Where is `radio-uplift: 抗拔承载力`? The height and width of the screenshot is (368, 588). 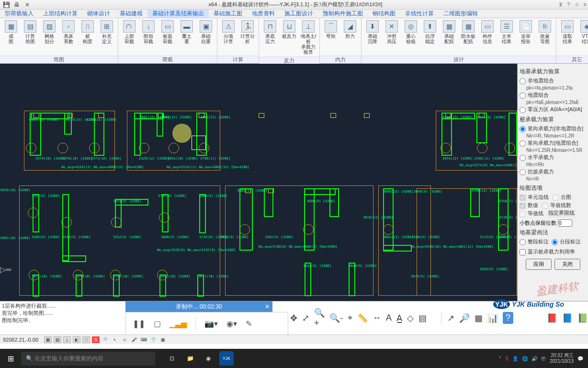
radio-uplift: 抗拔承载力 is located at coordinates (553, 172).